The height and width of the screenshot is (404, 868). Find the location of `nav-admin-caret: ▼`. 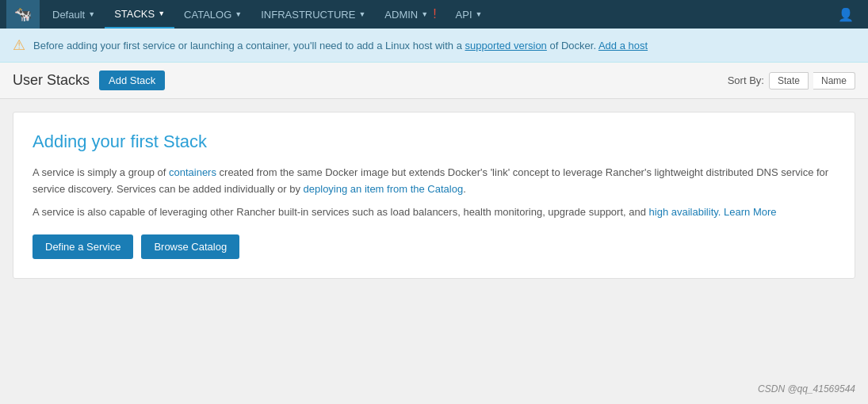

nav-admin-caret: ▼ is located at coordinates (425, 14).